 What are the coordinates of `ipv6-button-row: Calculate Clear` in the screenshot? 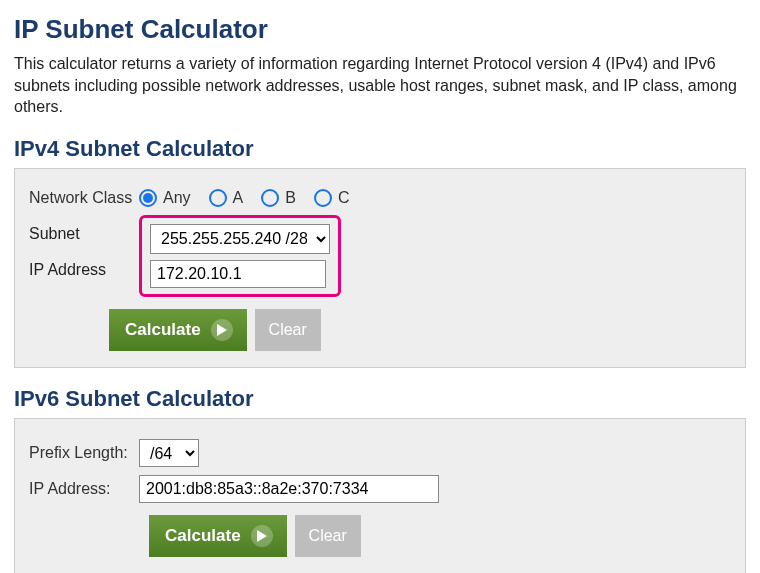 It's located at (380, 536).